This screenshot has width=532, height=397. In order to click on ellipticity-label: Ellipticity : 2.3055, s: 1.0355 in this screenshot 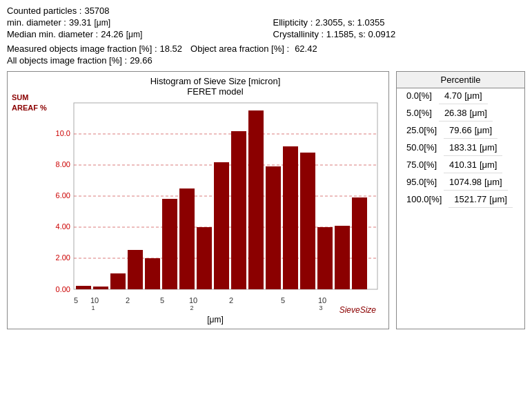, I will do `click(329, 22)`.